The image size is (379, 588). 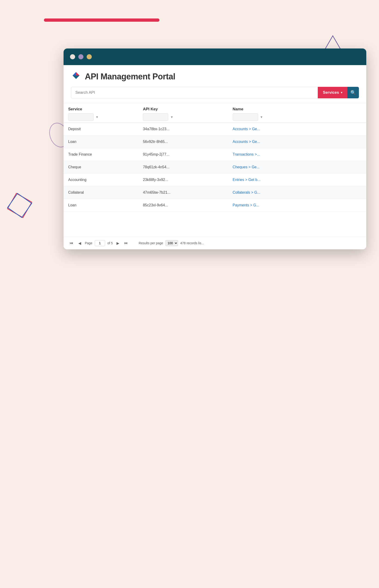 I want to click on table-row: Accounting23k88fy-3x92...Entries > Get b…, so click(x=215, y=180).